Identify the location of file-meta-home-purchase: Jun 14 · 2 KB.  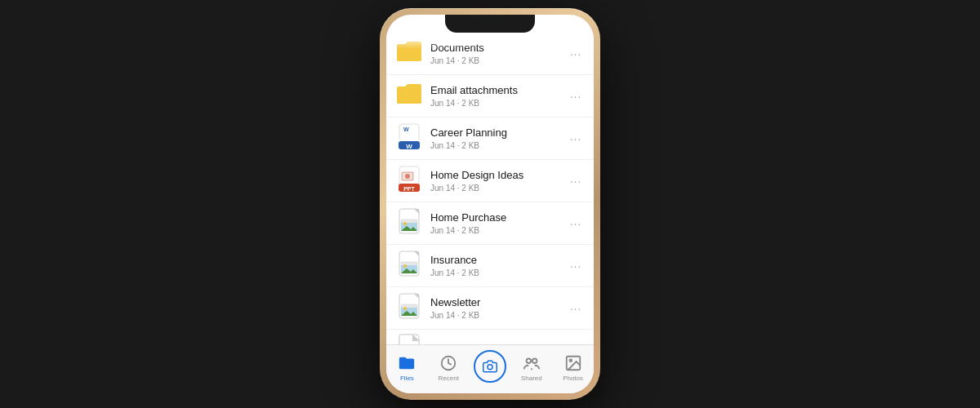
(499, 230).